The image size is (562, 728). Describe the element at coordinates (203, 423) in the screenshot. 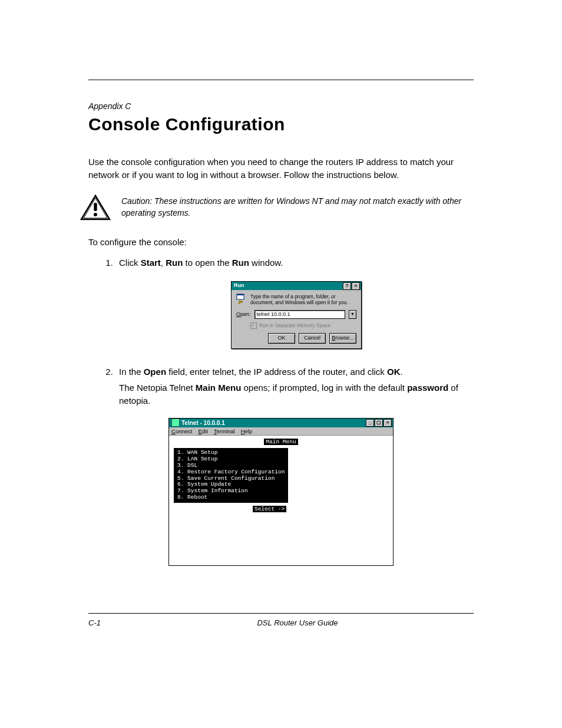

I see `telnet-title: Telnet - 10.0.0.1` at that location.